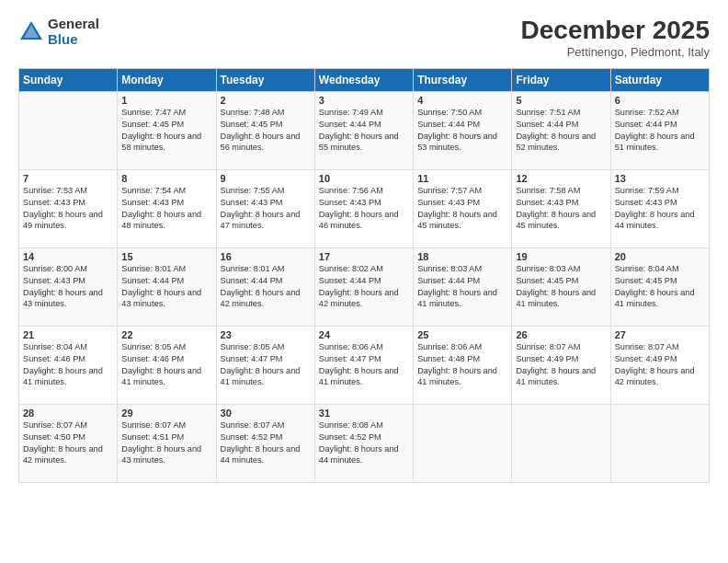 The height and width of the screenshot is (563, 728). Describe the element at coordinates (616, 38) in the screenshot. I see `title-area: December 2025 Pettinengo, Piedmont, Ital…` at that location.